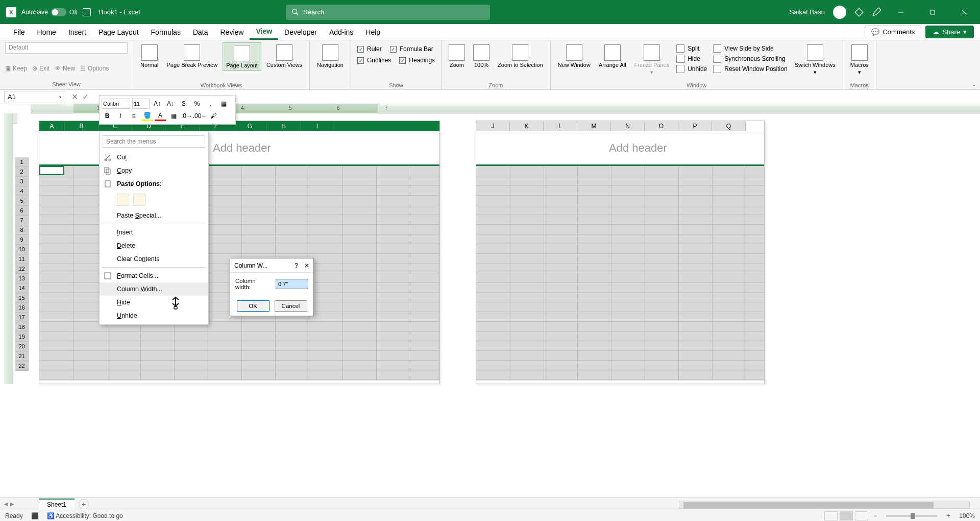 The image size is (980, 521). What do you see at coordinates (154, 276) in the screenshot?
I see `menu-format-cells: Format Cells...` at bounding box center [154, 276].